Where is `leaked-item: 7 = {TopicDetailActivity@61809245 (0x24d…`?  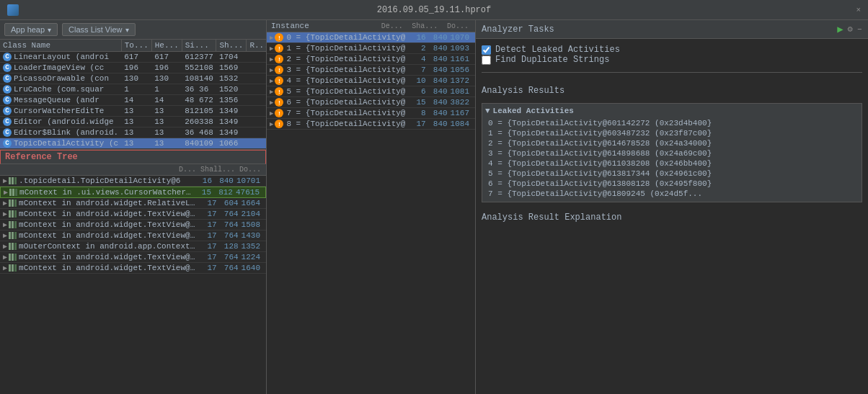 leaked-item: 7 = {TopicDetailActivity@61809245 (0x24d… is located at coordinates (672, 194).